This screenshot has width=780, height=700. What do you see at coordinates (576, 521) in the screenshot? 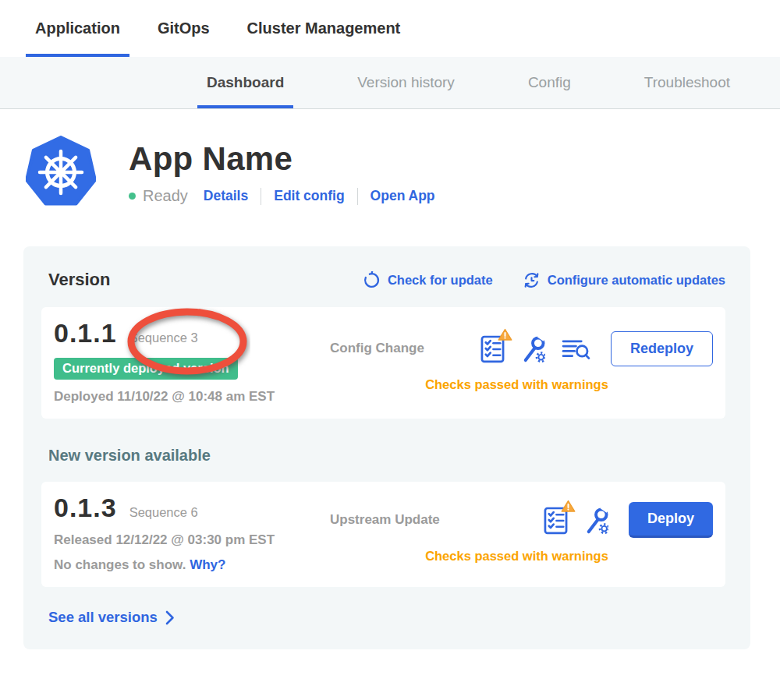
I see `available-version-icons` at bounding box center [576, 521].